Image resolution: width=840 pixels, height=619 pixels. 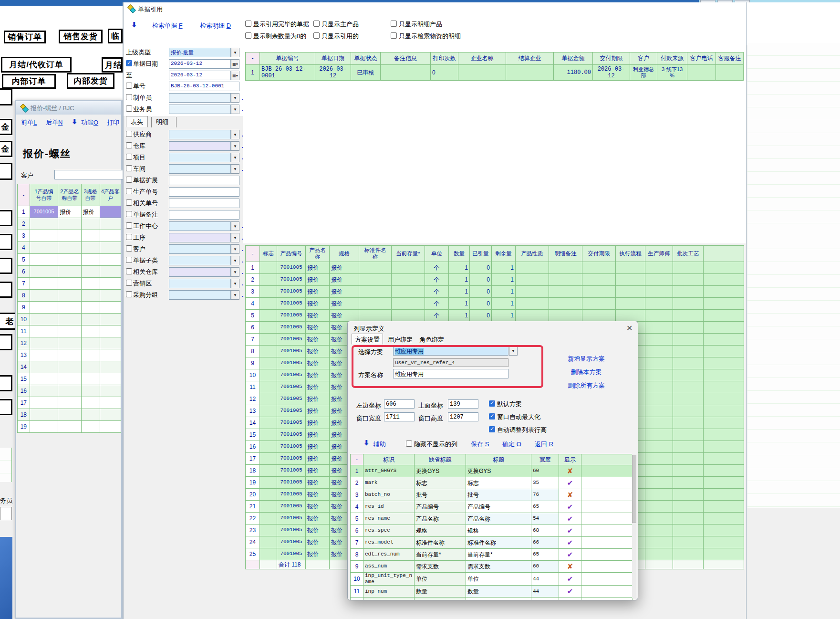 I want to click on table-row: 3, so click(x=70, y=236).